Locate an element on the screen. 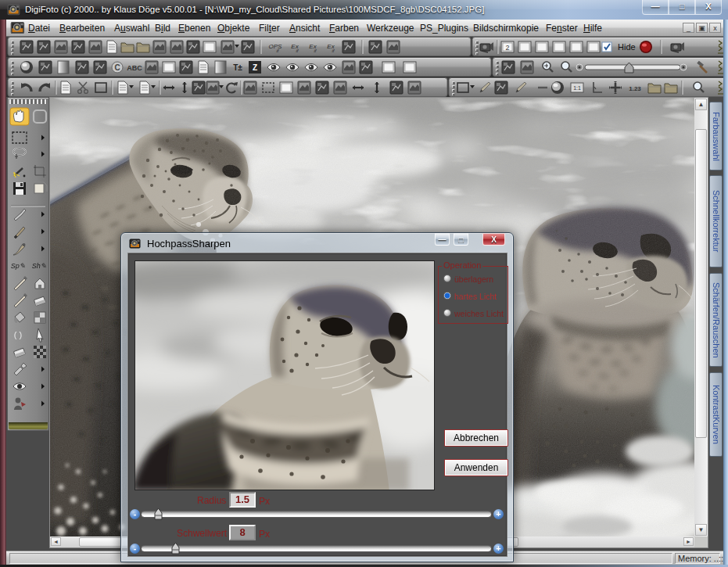 Image resolution: width=728 pixels, height=567 pixels. svg-text: 1.23 is located at coordinates (635, 89).